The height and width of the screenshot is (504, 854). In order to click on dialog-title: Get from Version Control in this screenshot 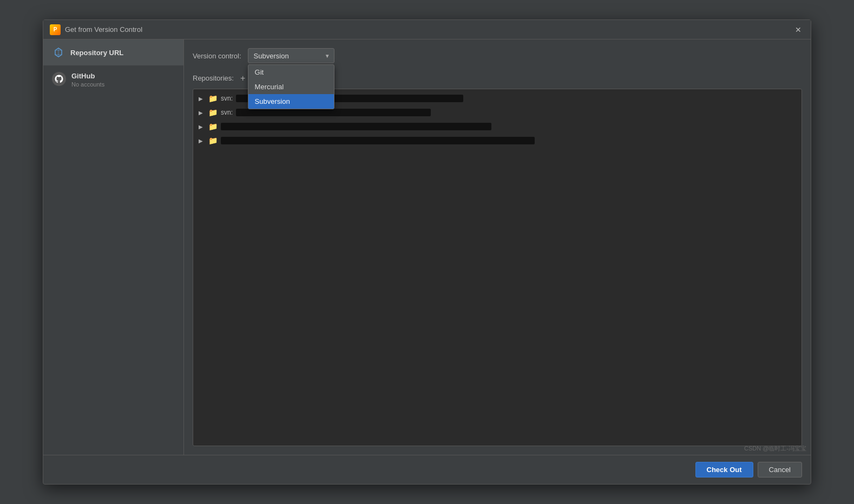, I will do `click(104, 29)`.